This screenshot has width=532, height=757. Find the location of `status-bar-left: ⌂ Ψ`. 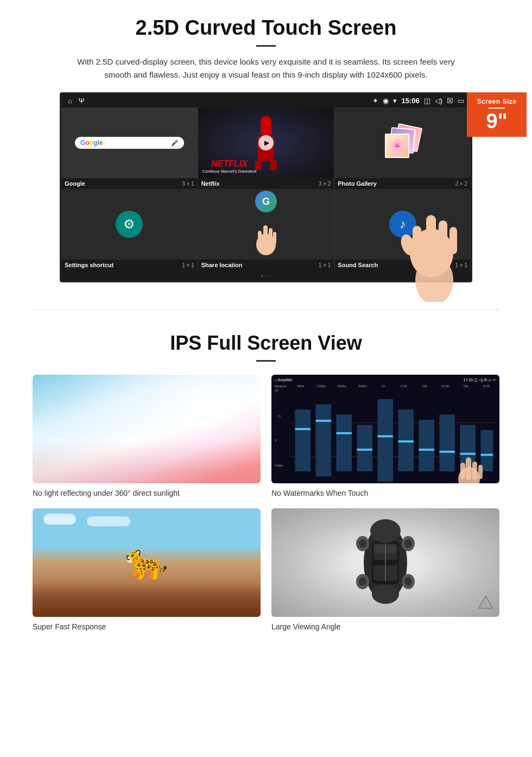

status-bar-left: ⌂ Ψ is located at coordinates (76, 101).